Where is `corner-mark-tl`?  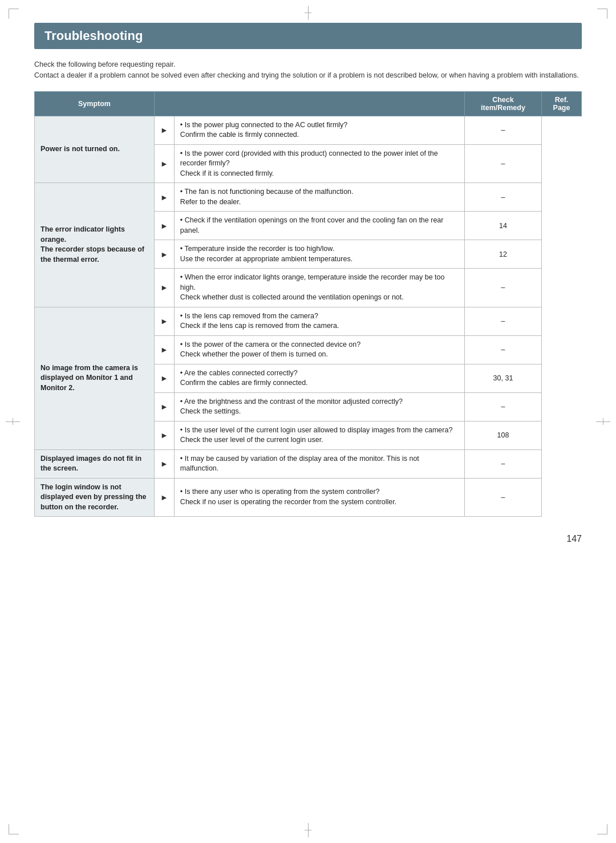
corner-mark-tl is located at coordinates (14, 14).